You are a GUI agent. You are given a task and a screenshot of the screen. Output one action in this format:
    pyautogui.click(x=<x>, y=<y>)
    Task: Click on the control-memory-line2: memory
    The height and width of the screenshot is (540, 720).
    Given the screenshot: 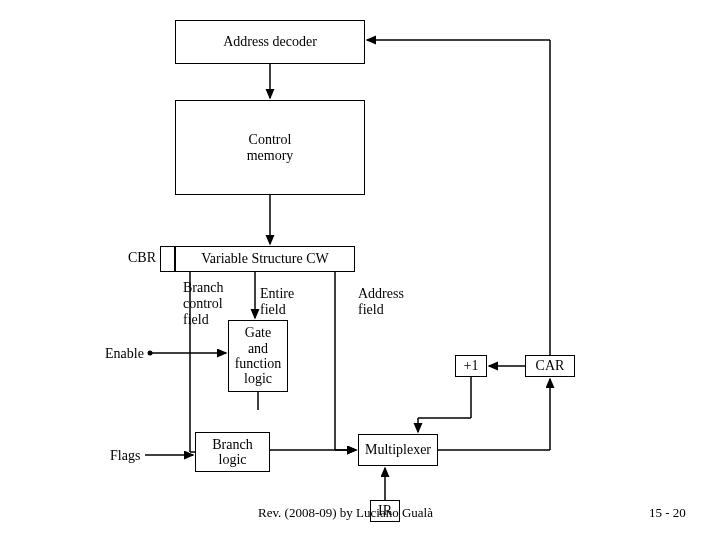 What is the action you would take?
    pyautogui.click(x=270, y=156)
    